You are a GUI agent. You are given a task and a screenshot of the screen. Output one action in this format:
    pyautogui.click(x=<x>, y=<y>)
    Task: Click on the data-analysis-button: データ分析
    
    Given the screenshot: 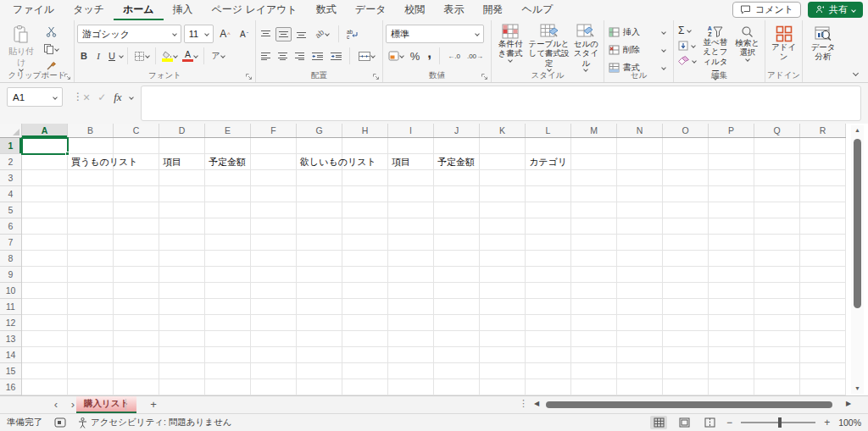 What is the action you would take?
    pyautogui.click(x=823, y=44)
    